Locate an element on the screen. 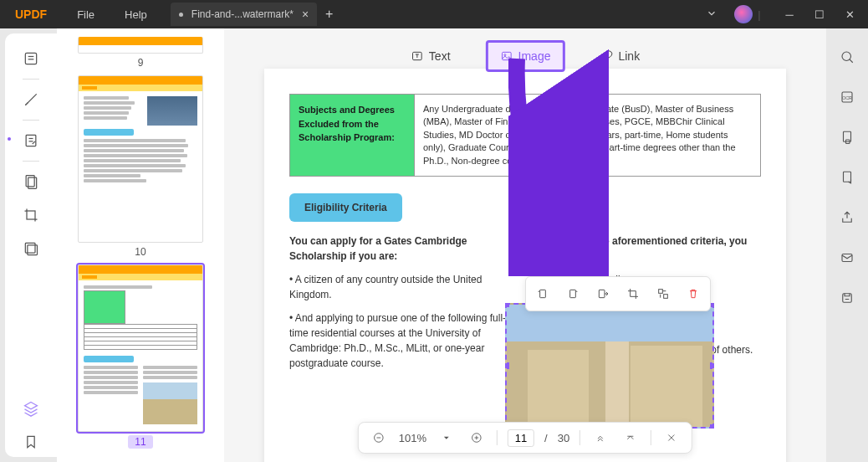 This screenshot has height=462, width=868. tab-close-icon: × is located at coordinates (305, 14).